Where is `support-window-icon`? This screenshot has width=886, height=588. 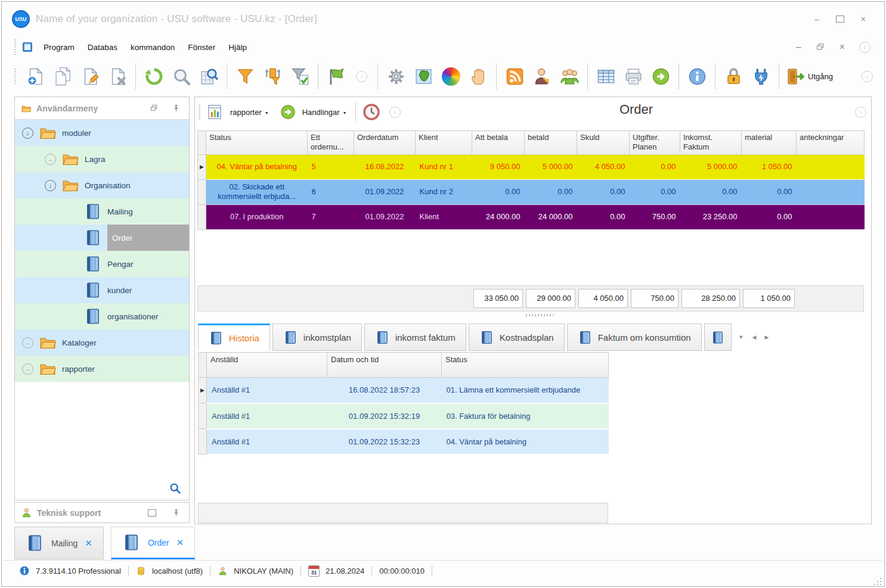
support-window-icon is located at coordinates (152, 513).